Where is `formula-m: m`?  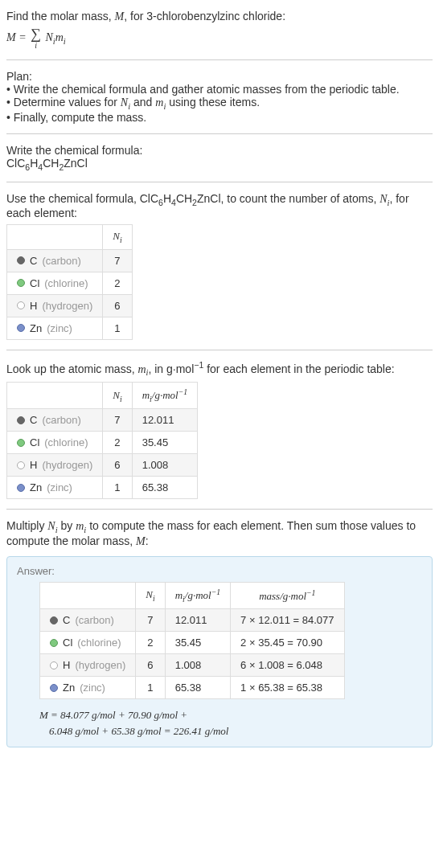 formula-m: m is located at coordinates (59, 37).